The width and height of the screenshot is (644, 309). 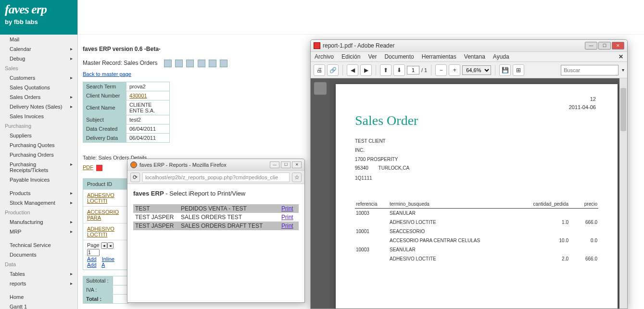 I want to click on menu-item: Delivery Notes (Sales), so click(x=38, y=107).